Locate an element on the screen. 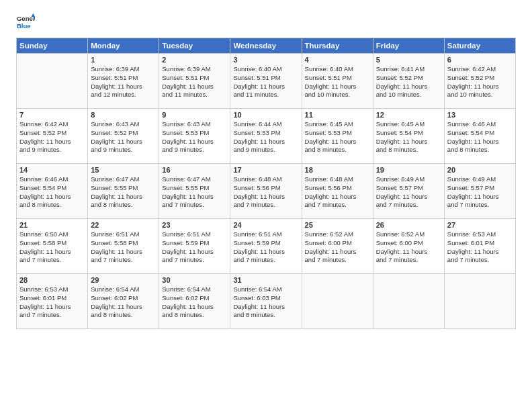 This screenshot has height=411, width=532. day-number: 15 is located at coordinates (124, 170).